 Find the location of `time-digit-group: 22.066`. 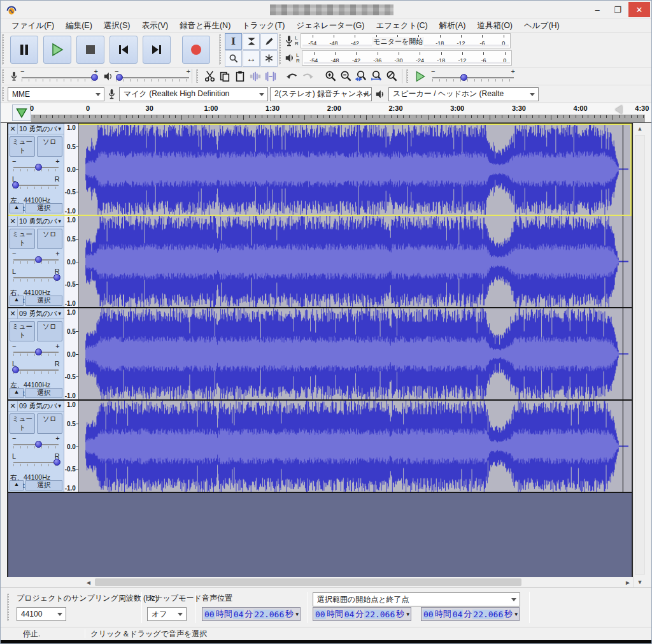

time-digit-group: 22.066 is located at coordinates (379, 614).